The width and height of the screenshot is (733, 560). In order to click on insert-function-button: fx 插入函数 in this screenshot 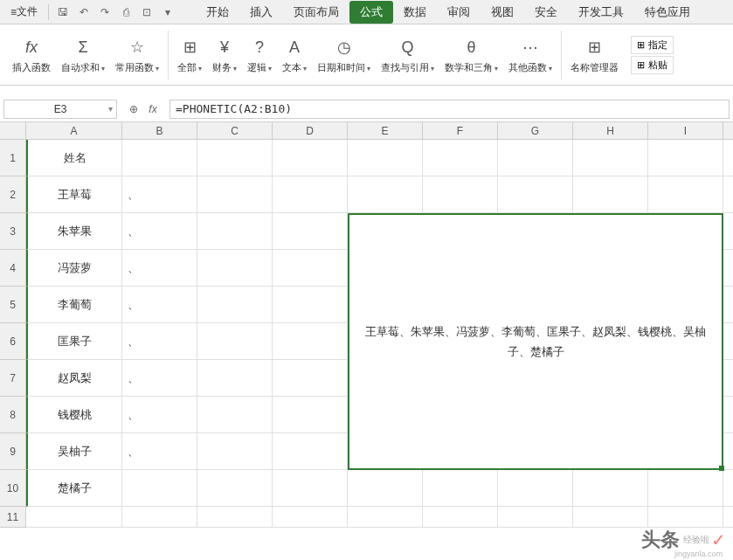, I will do `click(31, 54)`.